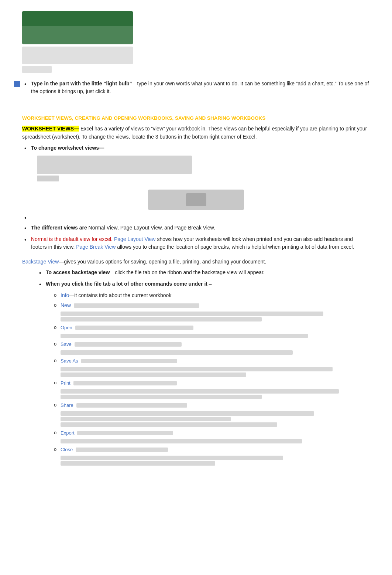 This screenshot has width=392, height=575. Describe the element at coordinates (138, 463) in the screenshot. I see `blurred-sub-7-line3` at that location.